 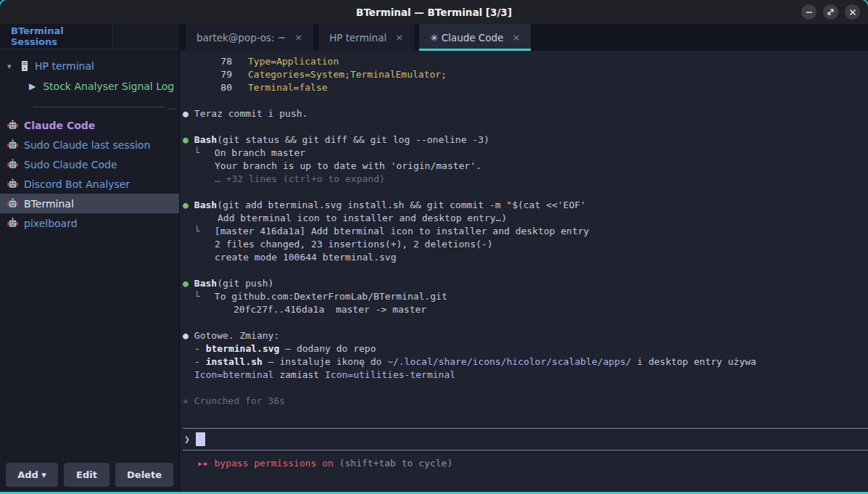 I want to click on tab-label: bartek@pop-os: ~, so click(x=241, y=38).